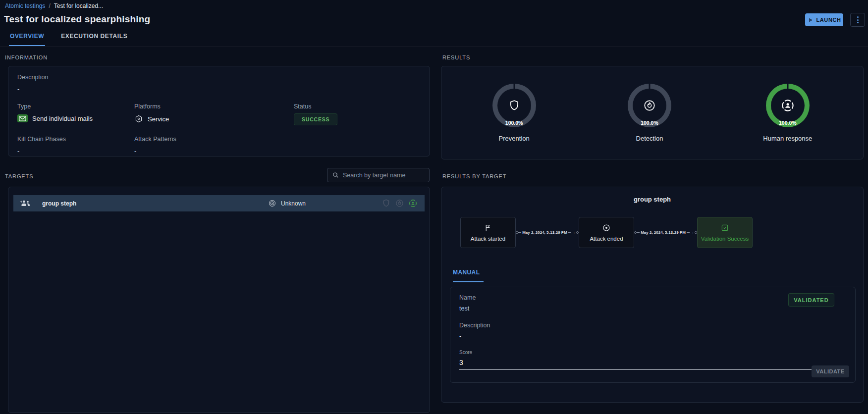 Image resolution: width=868 pixels, height=414 pixels. What do you see at coordinates (653, 336) in the screenshot?
I see `expectation-description-value: -` at bounding box center [653, 336].